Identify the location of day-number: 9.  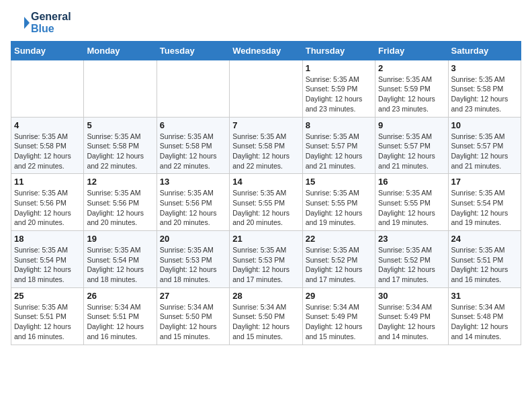
(411, 125).